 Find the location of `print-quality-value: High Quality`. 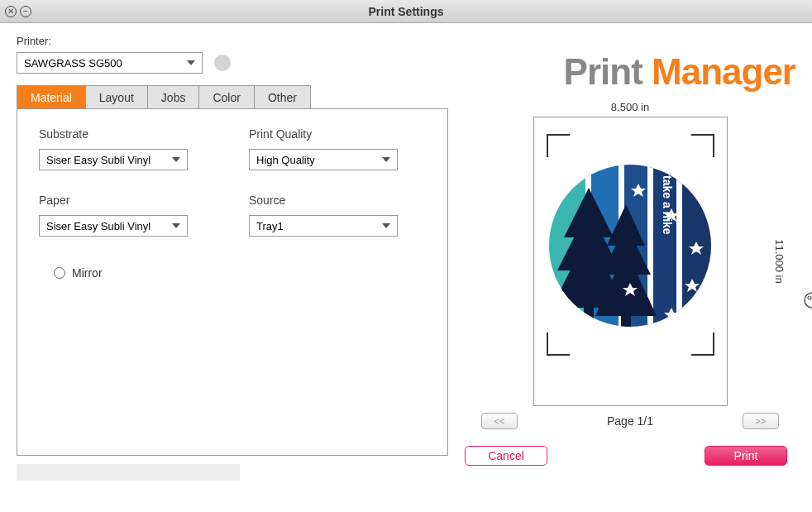

print-quality-value: High Quality is located at coordinates (286, 160).